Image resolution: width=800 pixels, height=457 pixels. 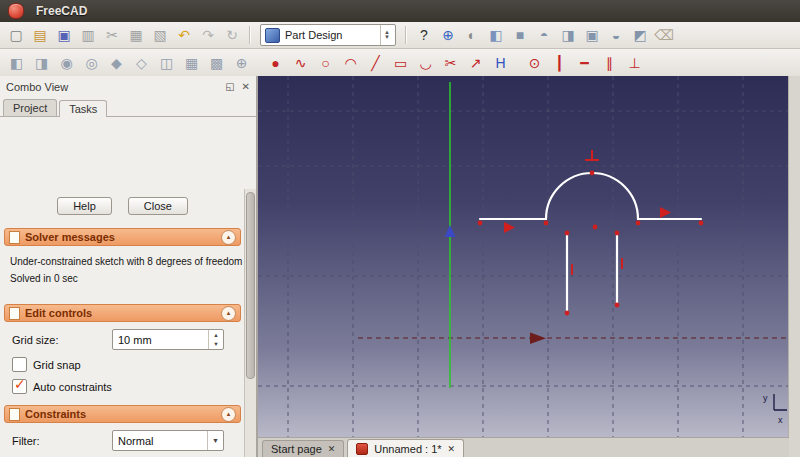 I want to click on chamfer-feature-button: ◇, so click(x=142, y=63).